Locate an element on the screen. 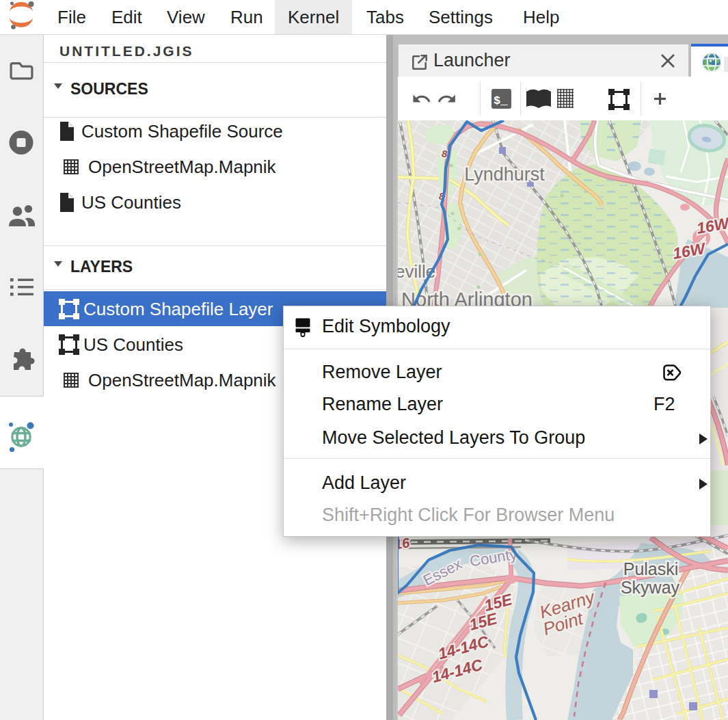 This screenshot has height=720, width=728. svg-text: 8 is located at coordinates (444, 153).